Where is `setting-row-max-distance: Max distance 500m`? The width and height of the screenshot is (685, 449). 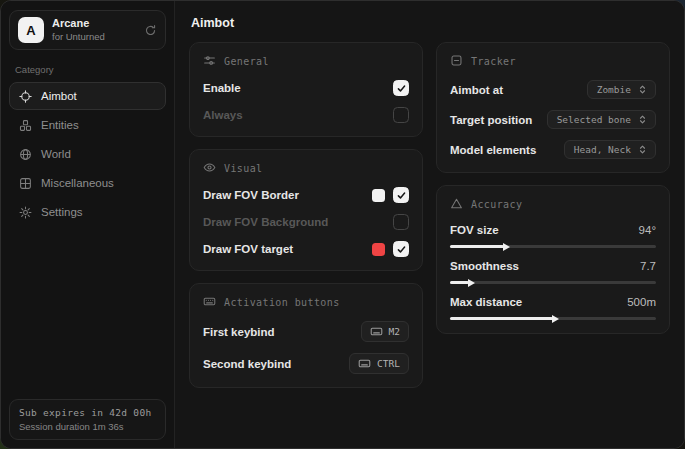 setting-row-max-distance: Max distance 500m is located at coordinates (553, 308).